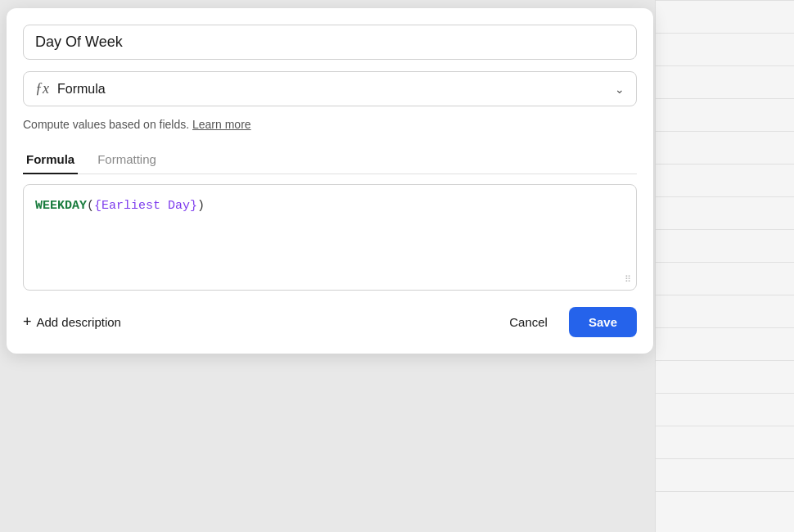 This screenshot has width=794, height=532. What do you see at coordinates (330, 160) in the screenshot?
I see `tabs-bar: Formula Formatting` at bounding box center [330, 160].